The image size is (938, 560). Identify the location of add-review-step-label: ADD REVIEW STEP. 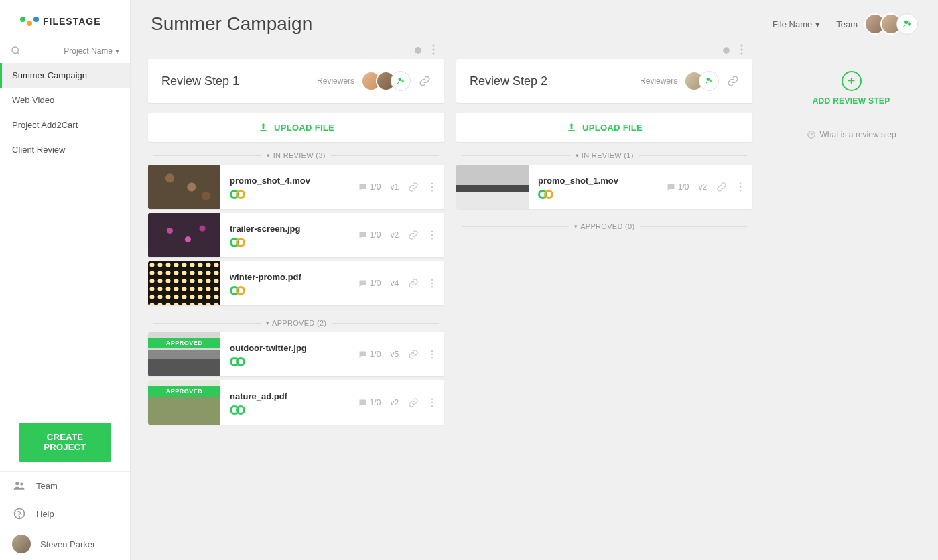
(851, 101).